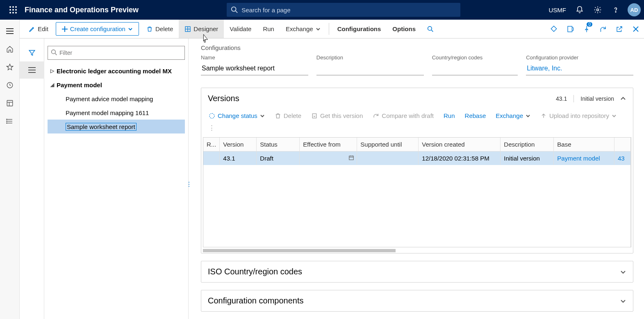 The image size is (644, 319). What do you see at coordinates (589, 25) in the screenshot?
I see `pin-badge: 0` at bounding box center [589, 25].